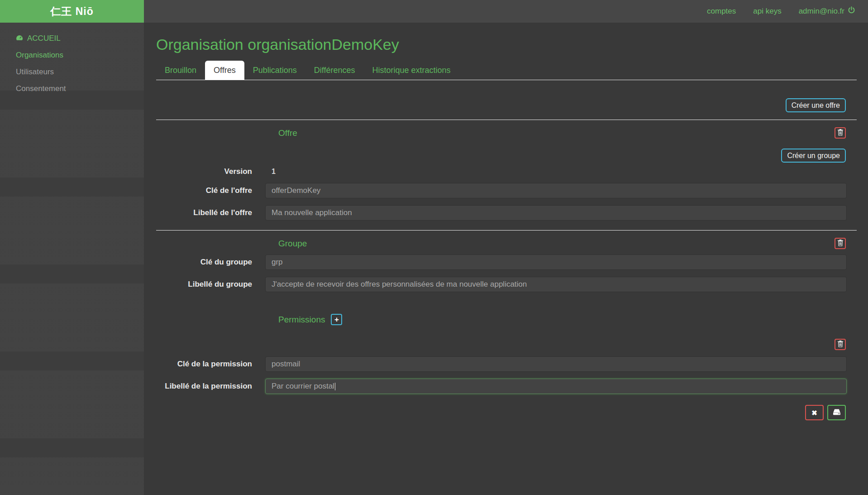 The height and width of the screenshot is (495, 868). I want to click on cancel-x-icon: ✖, so click(815, 413).